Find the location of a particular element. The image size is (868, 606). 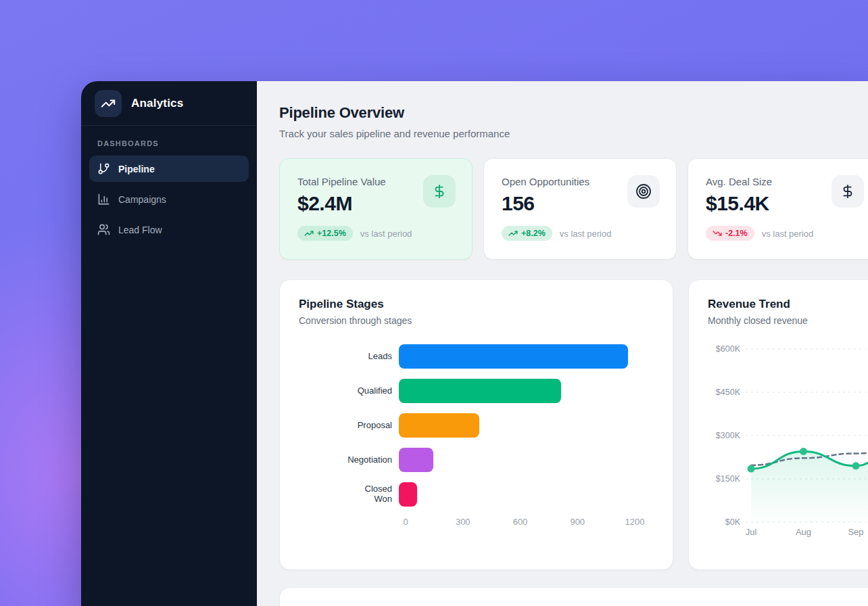

change-badge: +8.2% is located at coordinates (527, 233).